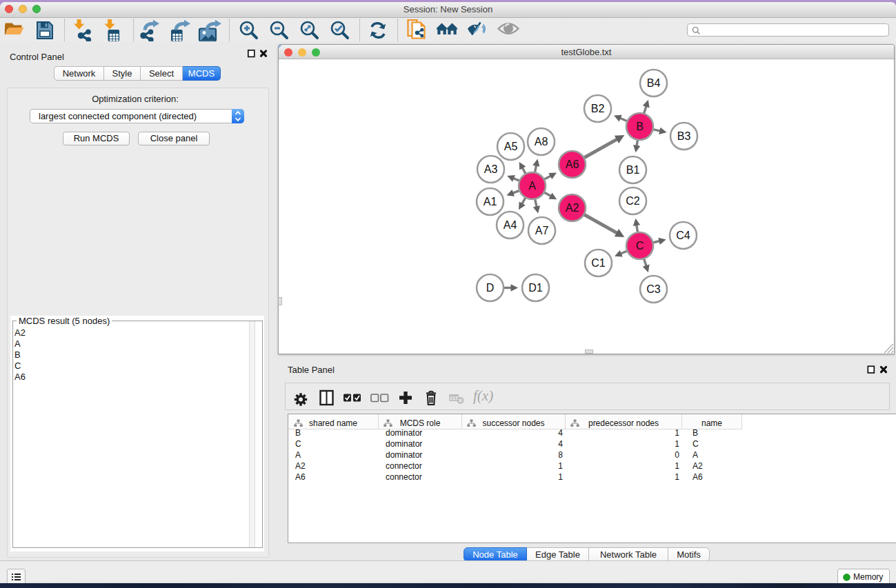 The image size is (896, 588). I want to click on svg-text: C1, so click(599, 263).